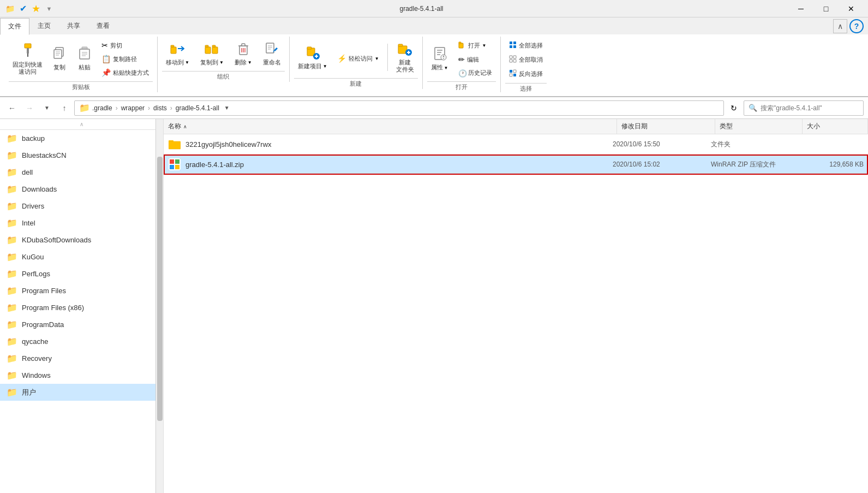  Describe the element at coordinates (475, 60) in the screenshot. I see `edit-button: ✏ 编辑` at that location.